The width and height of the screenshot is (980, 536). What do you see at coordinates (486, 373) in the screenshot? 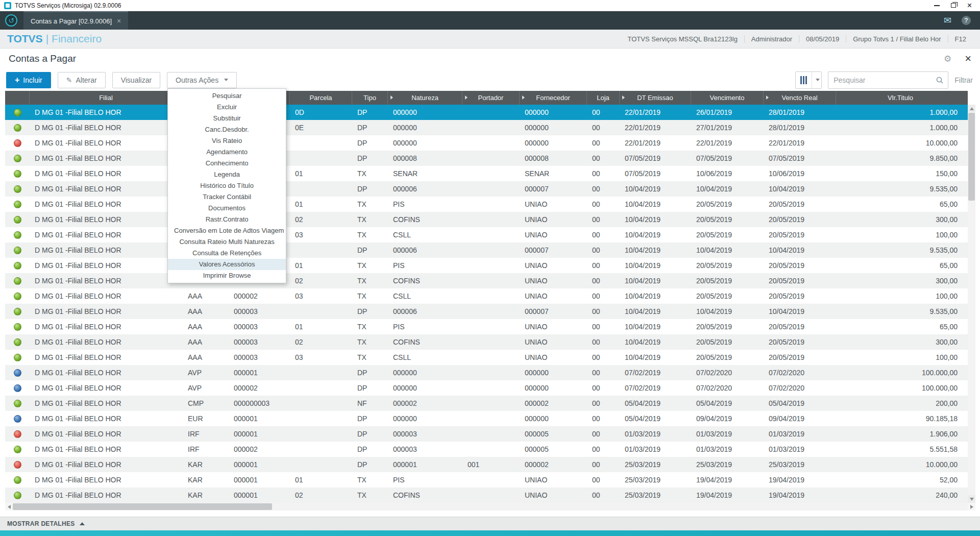
I see `table-row: D MG 01 -Filial BELO HORAVP000001DP00000…` at bounding box center [486, 373].